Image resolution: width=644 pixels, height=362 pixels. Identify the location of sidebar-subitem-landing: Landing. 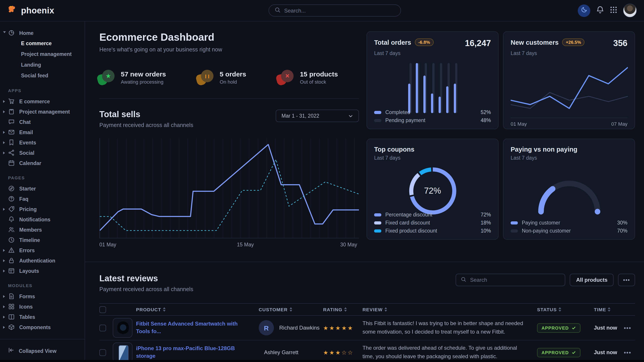
(42, 65).